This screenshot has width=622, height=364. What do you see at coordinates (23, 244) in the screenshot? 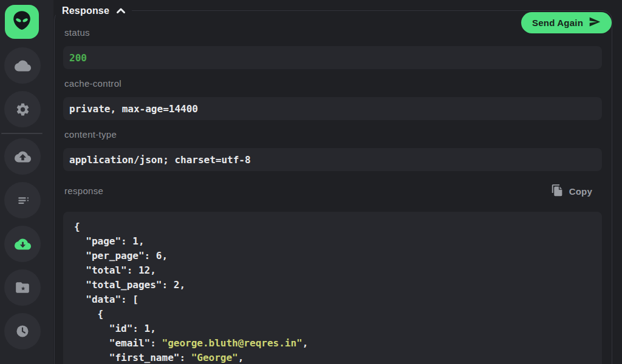
I see `cloud-download-icon` at bounding box center [23, 244].